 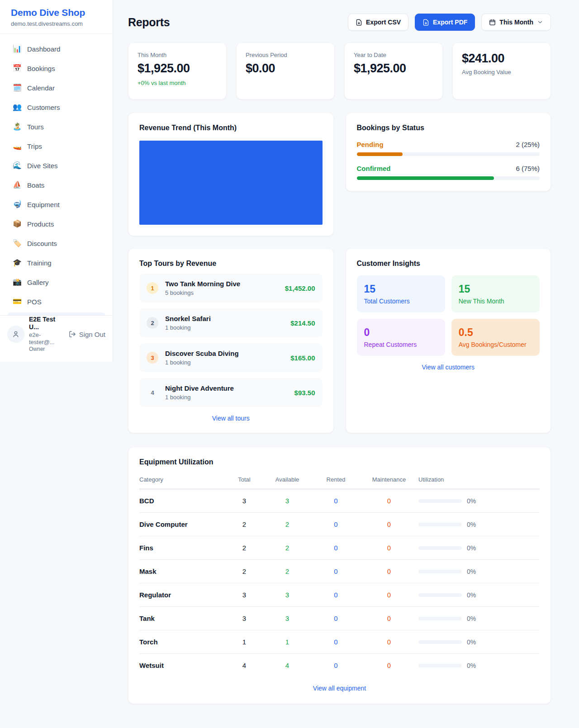 What do you see at coordinates (17, 146) in the screenshot?
I see `speedboat-icon: 🚤` at bounding box center [17, 146].